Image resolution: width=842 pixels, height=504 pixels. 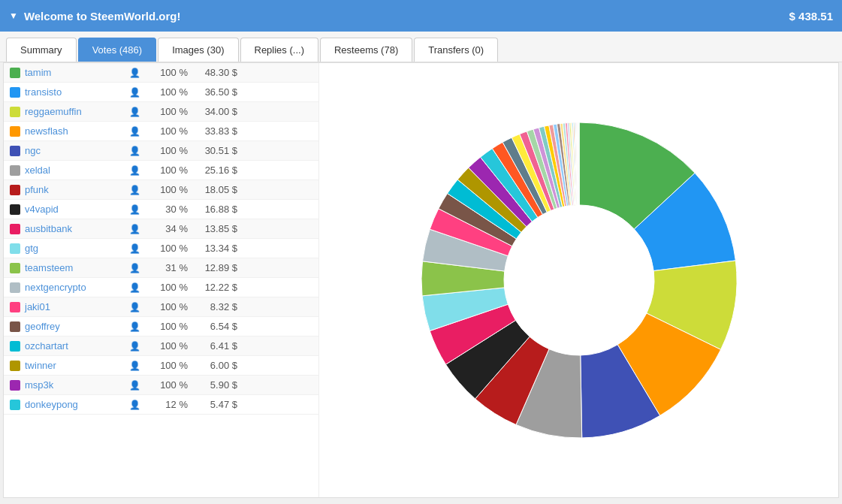 What do you see at coordinates (74, 150) in the screenshot?
I see `voter-name: ngc` at bounding box center [74, 150].